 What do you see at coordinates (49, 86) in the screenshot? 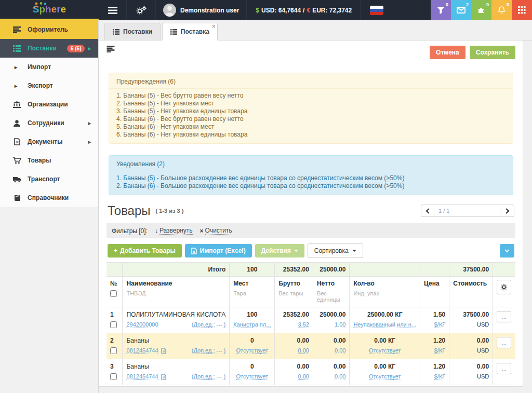
I see `sidebar-item-export: ▸ Экспорт` at bounding box center [49, 86].